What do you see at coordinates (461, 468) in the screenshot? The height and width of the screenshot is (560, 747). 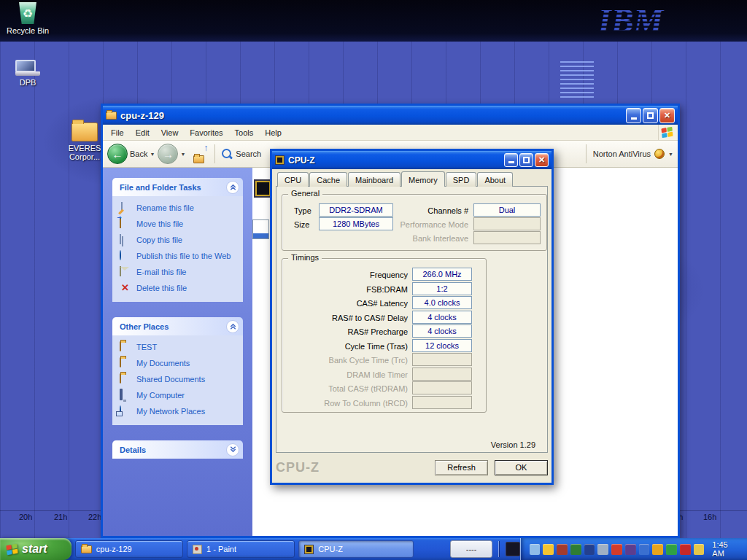 I see `refresh-button: Refresh` at bounding box center [461, 468].